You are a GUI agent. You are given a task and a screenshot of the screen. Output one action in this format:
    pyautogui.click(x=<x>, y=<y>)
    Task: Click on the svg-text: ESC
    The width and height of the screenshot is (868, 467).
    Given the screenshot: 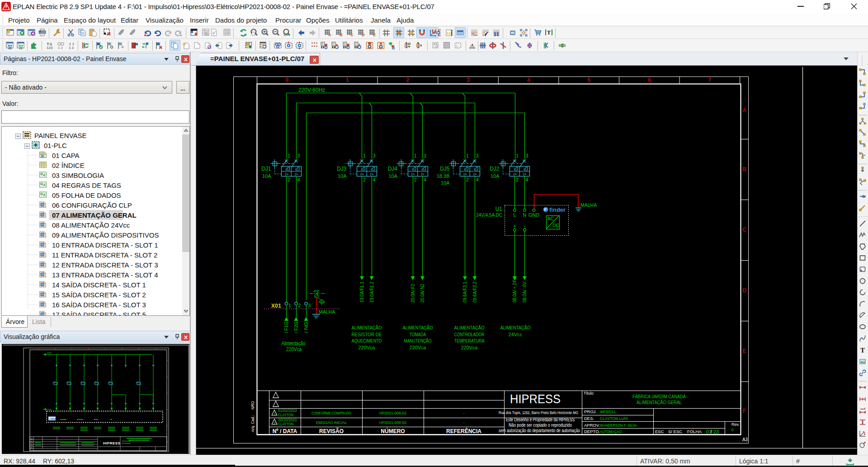 What is the action you would take?
    pyautogui.click(x=660, y=432)
    